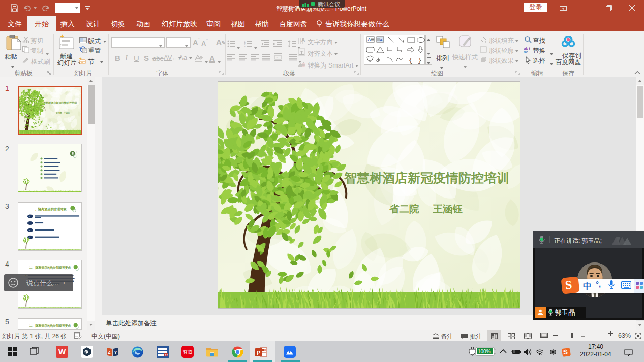 The height and width of the screenshot is (362, 644). What do you see at coordinates (245, 47) in the screenshot?
I see `svg-text: 3` at bounding box center [245, 47].